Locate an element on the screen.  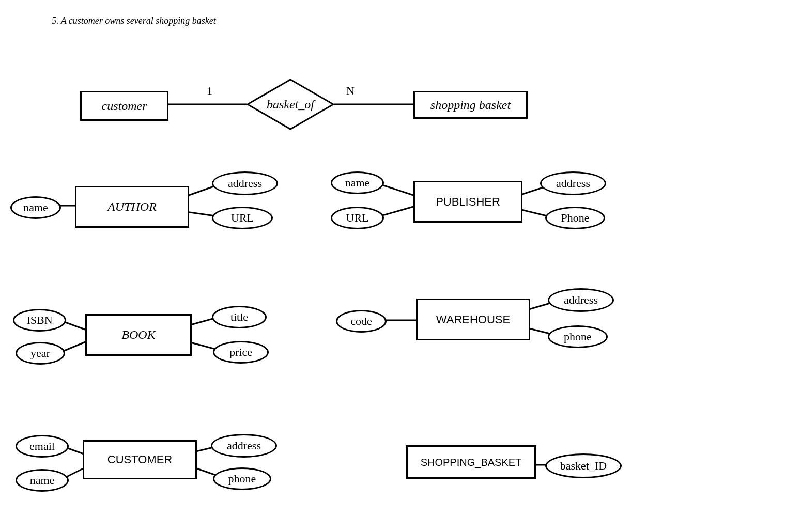
attr-publisher-address: address is located at coordinates (573, 183).